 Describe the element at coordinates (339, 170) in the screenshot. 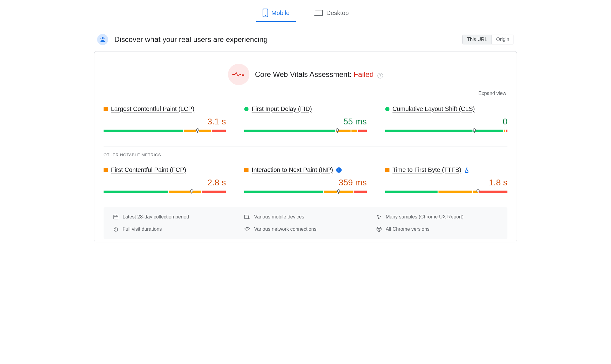

I see `info-icon: i` at that location.